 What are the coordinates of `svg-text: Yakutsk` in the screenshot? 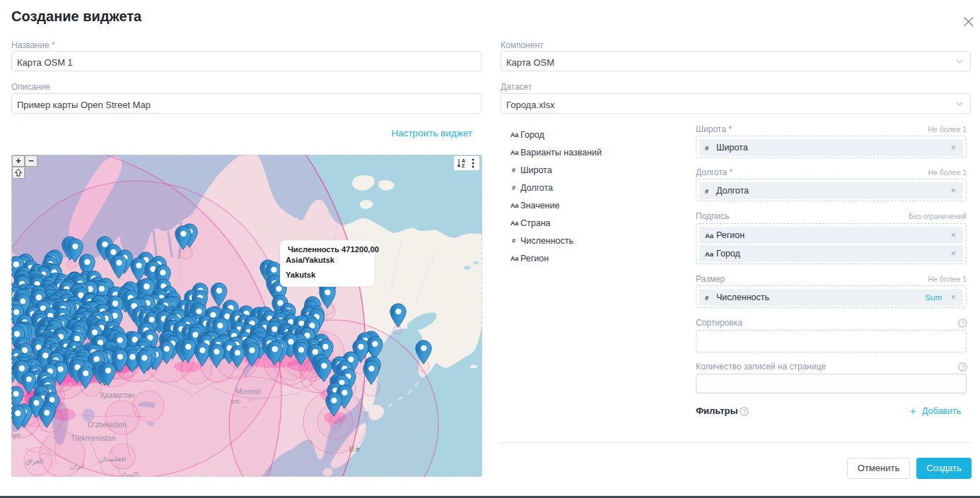 It's located at (301, 275).